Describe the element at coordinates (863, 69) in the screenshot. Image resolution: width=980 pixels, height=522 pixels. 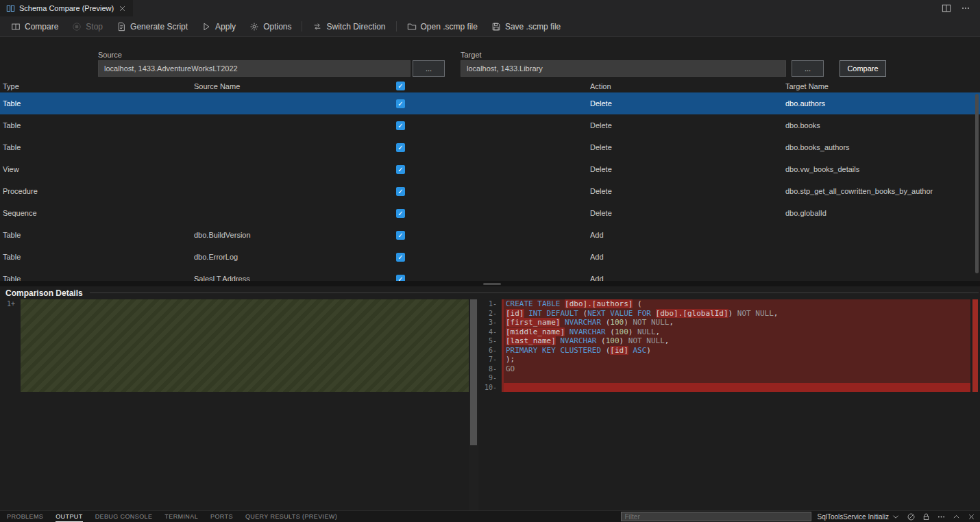
I see `compare-button: Compare` at that location.